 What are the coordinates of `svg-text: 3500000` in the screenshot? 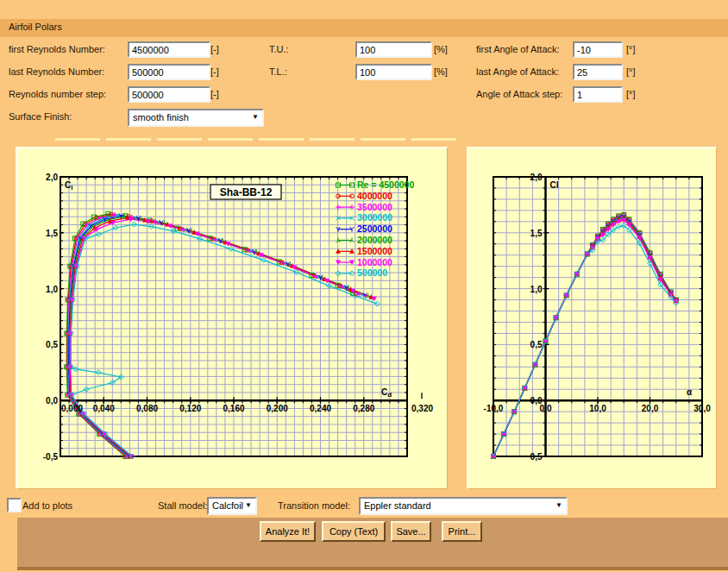 It's located at (374, 207).